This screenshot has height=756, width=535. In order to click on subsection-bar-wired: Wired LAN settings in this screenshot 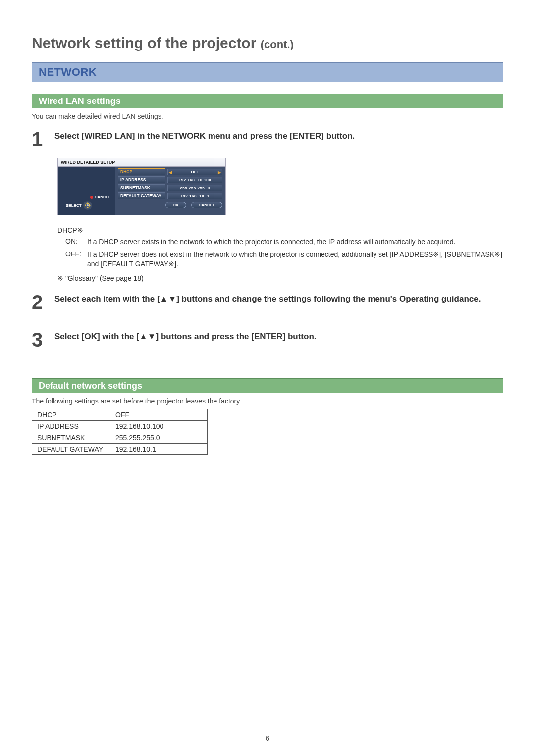, I will do `click(268, 101)`.